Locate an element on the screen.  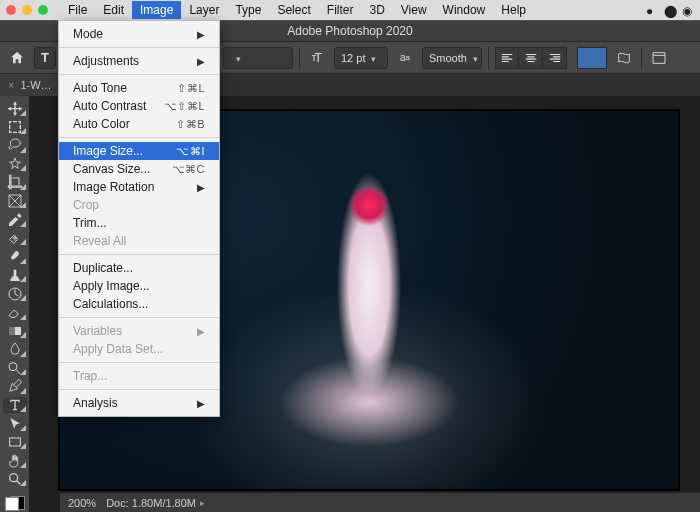
color-swatch is located at coordinates (592, 58).